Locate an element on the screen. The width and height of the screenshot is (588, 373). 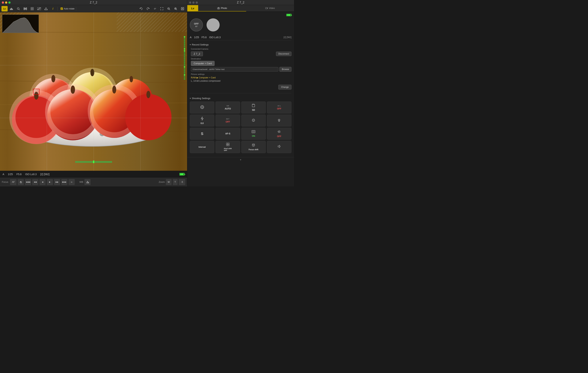
focus-near-btn: ▶▶ is located at coordinates (57, 182).